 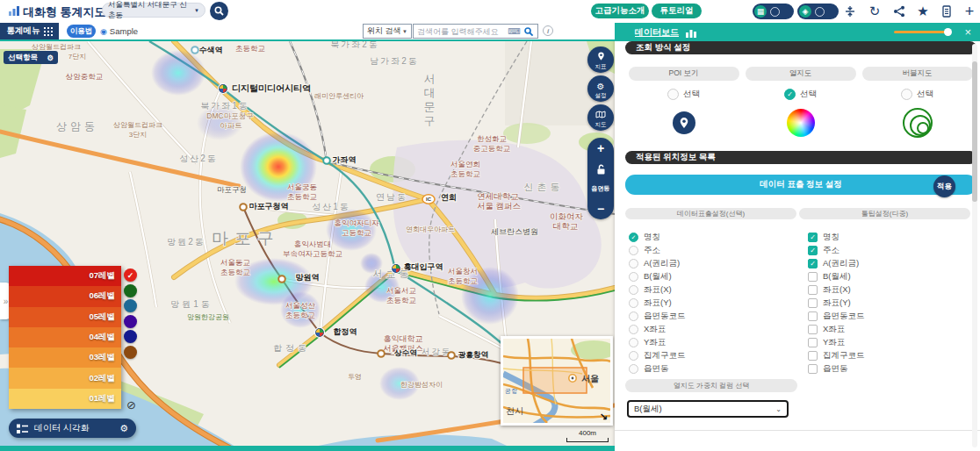 What do you see at coordinates (836, 369) in the screenshot?
I see `tooltip-field-checkbox-row: 읍면동` at bounding box center [836, 369].